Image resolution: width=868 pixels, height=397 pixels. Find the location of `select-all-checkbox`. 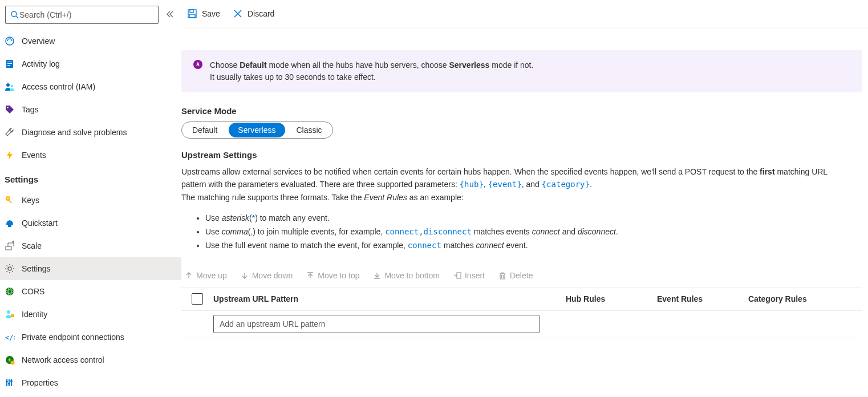

select-all-checkbox is located at coordinates (197, 299).